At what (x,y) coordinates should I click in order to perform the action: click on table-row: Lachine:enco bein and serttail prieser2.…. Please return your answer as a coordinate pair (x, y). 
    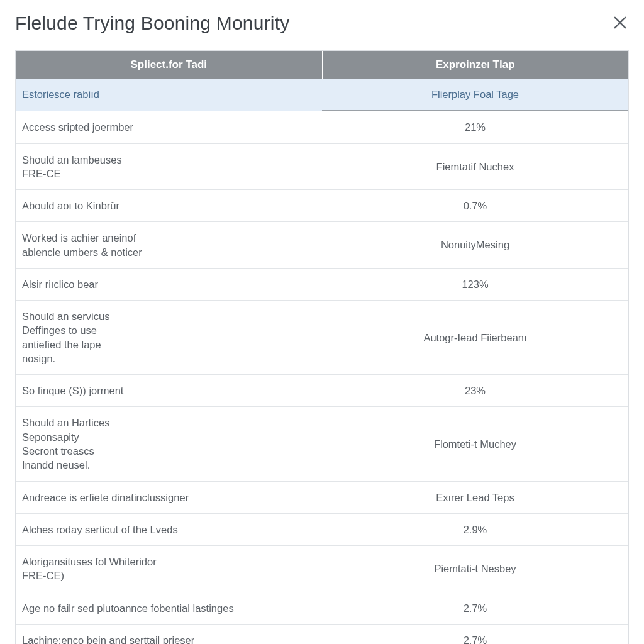
    Looking at the image, I should click on (322, 634).